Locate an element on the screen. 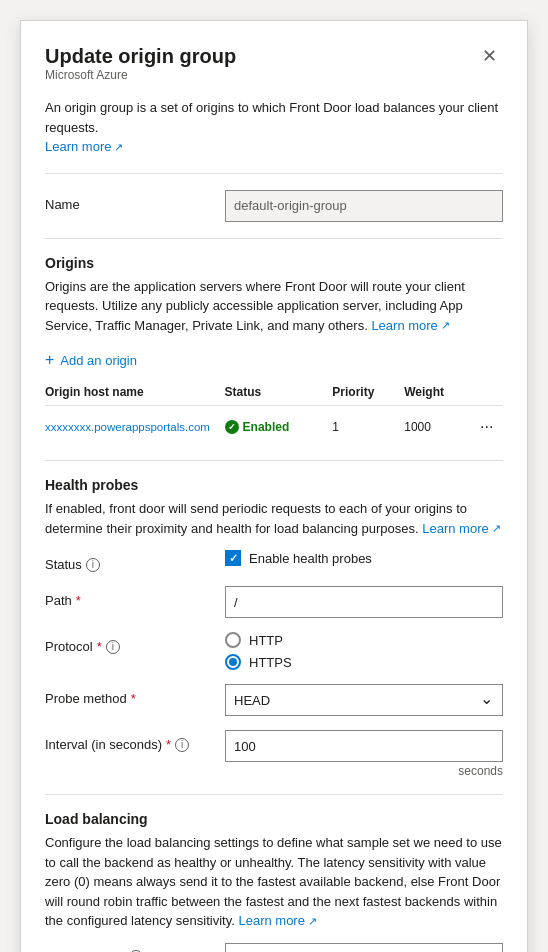  status-label: Status i is located at coordinates (135, 561).